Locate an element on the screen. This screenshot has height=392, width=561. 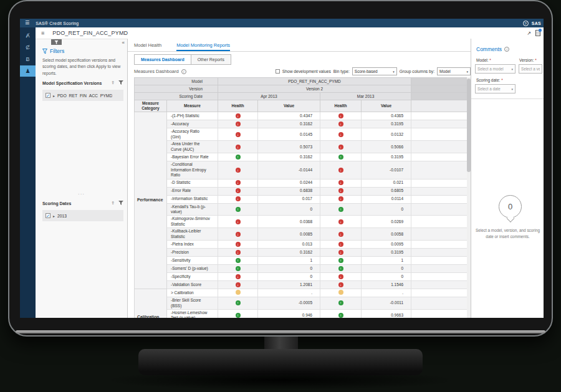
table-row: -Specificity↓0↓0 is located at coordinates (303, 277).